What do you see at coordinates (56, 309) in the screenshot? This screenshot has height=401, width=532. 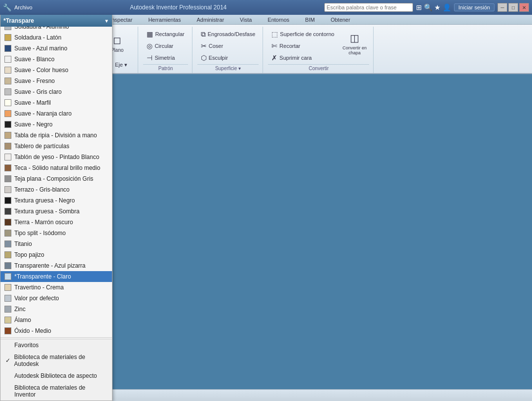 I see `material-list-item: Zinc` at bounding box center [56, 309].